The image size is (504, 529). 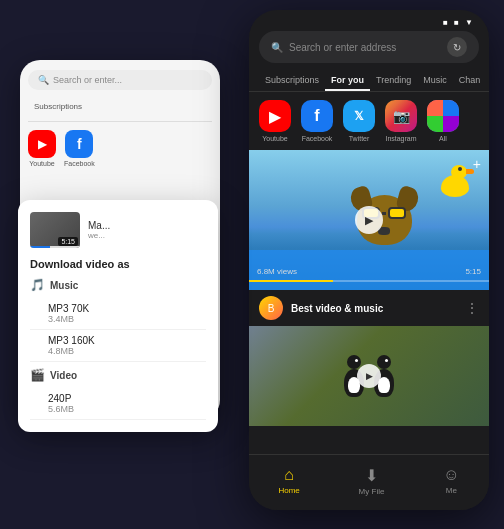 I want to click on tab-subscriptions: Subscriptions, so click(x=292, y=81).